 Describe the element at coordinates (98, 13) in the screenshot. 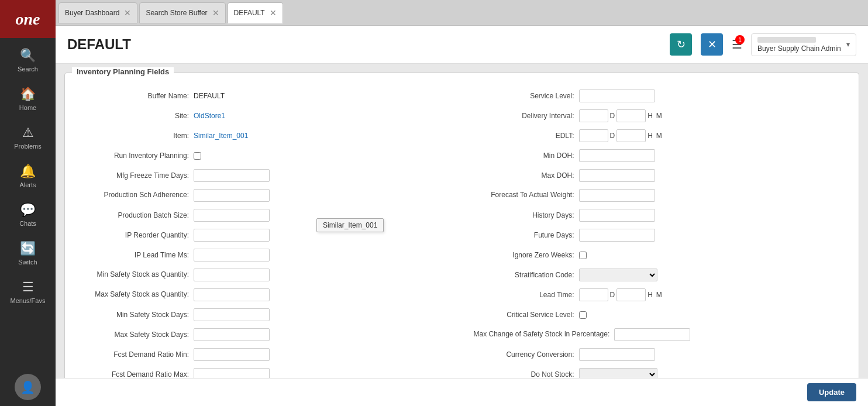

I see `tab-buyer-dashboard: Buyer Dashboard ✕` at that location.